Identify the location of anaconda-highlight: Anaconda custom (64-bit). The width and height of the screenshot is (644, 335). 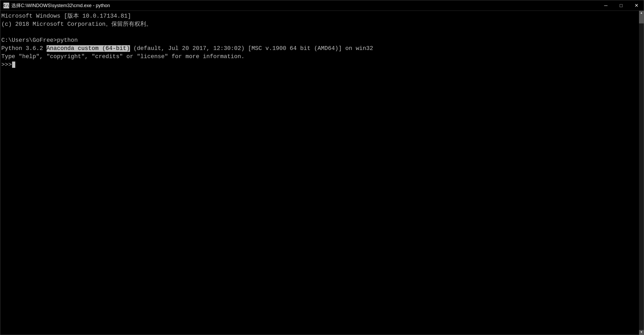
(88, 48).